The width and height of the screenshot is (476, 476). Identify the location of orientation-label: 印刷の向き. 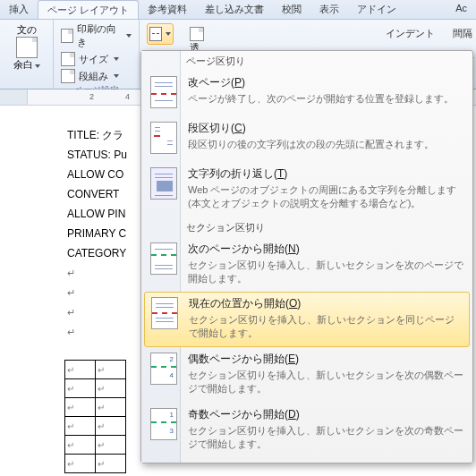
(98, 36).